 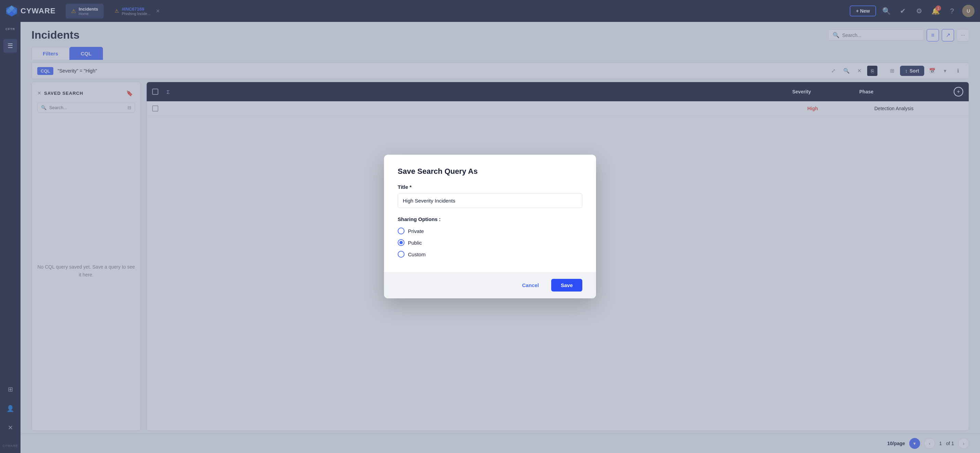 I want to click on save-search-modal: Save Search Query As Title * Sharing Opt…, so click(x=490, y=226).